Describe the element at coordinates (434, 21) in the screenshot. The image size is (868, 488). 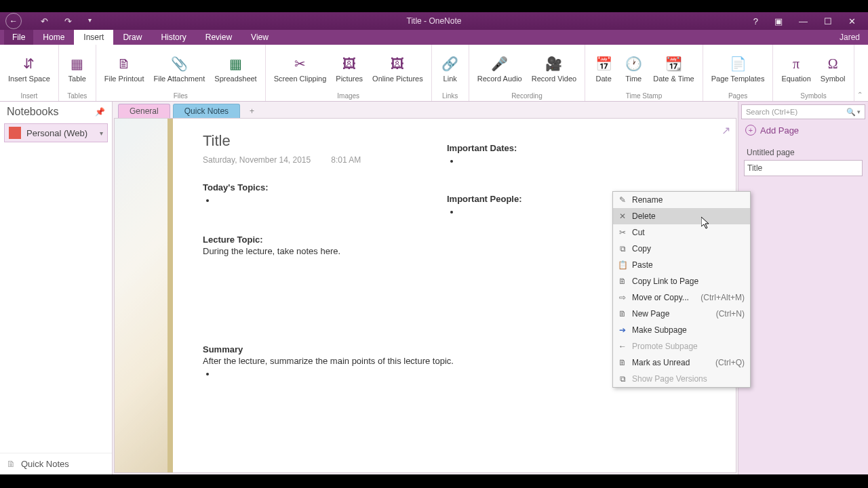
I see `window-title: Title - OneNote` at that location.